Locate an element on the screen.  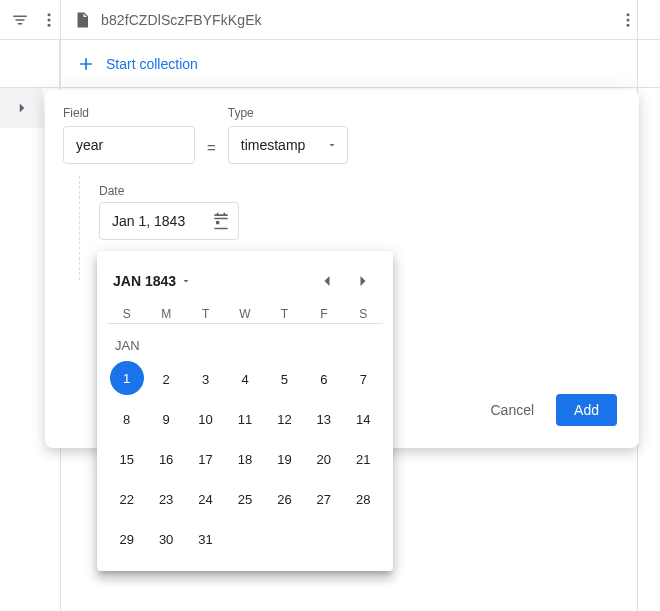
equals-sign: = is located at coordinates (212, 152).